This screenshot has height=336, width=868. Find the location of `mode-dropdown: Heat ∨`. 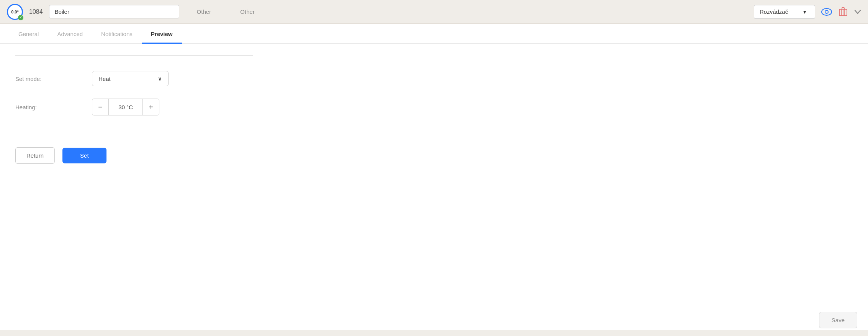

mode-dropdown: Heat ∨ is located at coordinates (130, 79).